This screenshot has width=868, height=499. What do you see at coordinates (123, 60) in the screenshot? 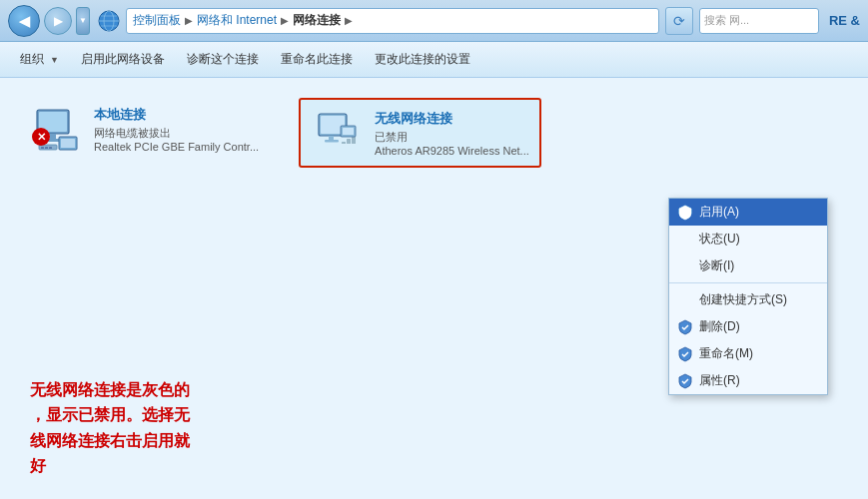
I see `enable-device-label: 启用此网络设备` at bounding box center [123, 60].